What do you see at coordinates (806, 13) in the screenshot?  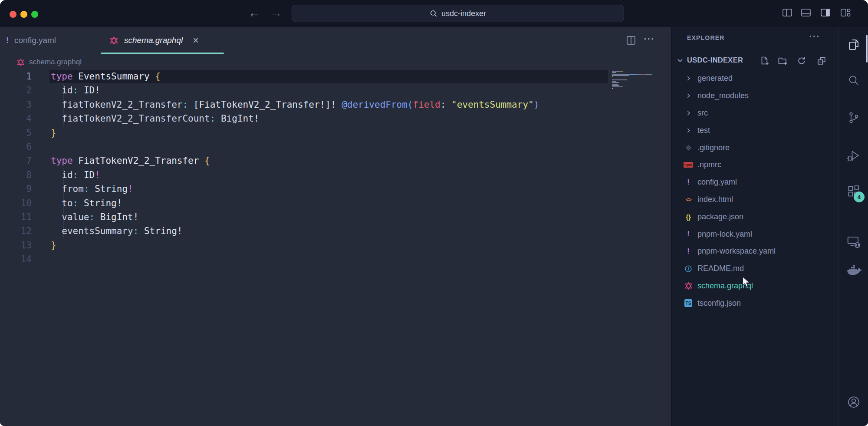 I see `panel-bottom-icon` at bounding box center [806, 13].